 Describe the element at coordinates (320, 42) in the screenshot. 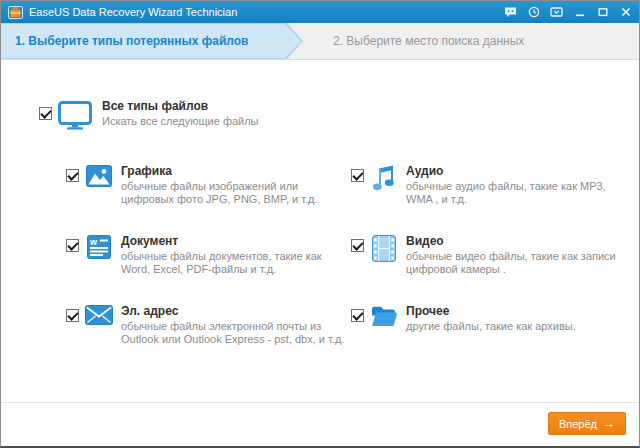

I see `wizard-steps-header: 1. Выберите типы потерянных файлов 2. Вы…` at that location.